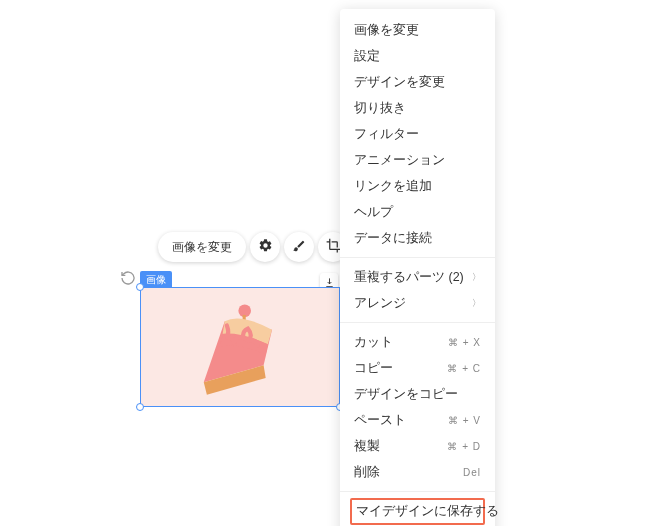 The width and height of the screenshot is (660, 526). Describe the element at coordinates (418, 186) in the screenshot. I see `menu-add-link: リンクを追加` at that location.